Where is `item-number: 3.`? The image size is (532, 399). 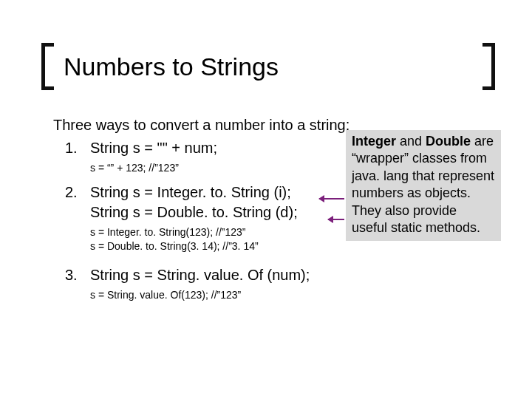 item-number: 3. is located at coordinates (71, 275).